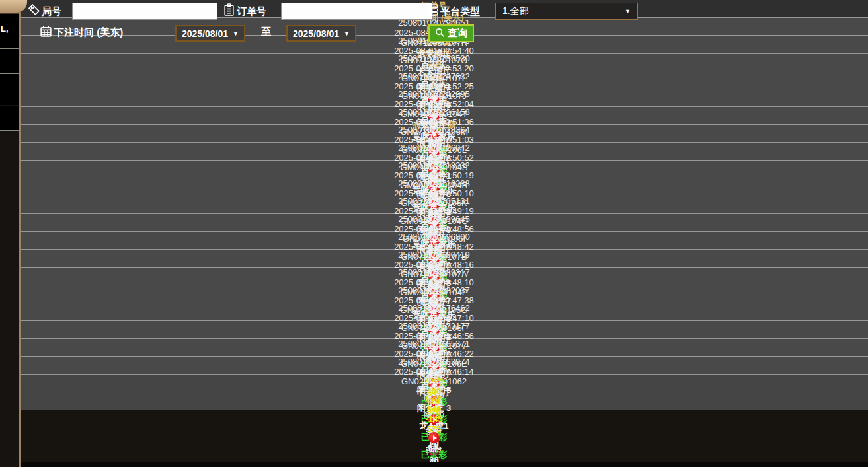  What do you see at coordinates (434, 343) in the screenshot?
I see `order-cell: 250801020665371` at bounding box center [434, 343].